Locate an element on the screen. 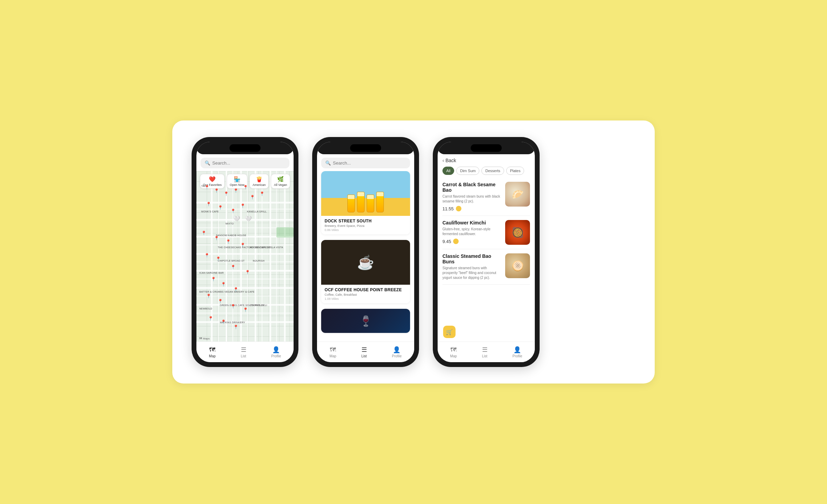 The height and width of the screenshot is (504, 827). search-bar-2: 🔍 is located at coordinates (366, 163).